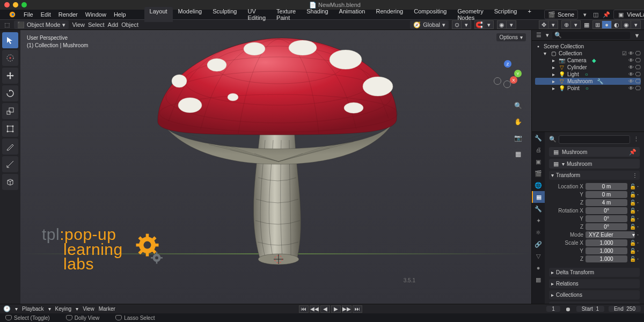 This screenshot has height=322, width=644. What do you see at coordinates (588, 60) in the screenshot?
I see `tree-camera: ▸📷Camera◆👁🖵` at bounding box center [588, 60].